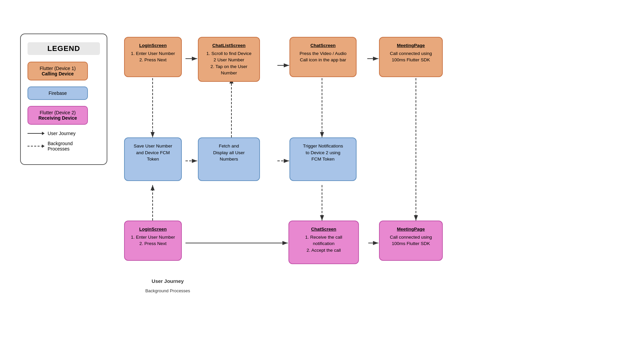 The height and width of the screenshot is (362, 644). What do you see at coordinates (36, 146) in the screenshot?
I see `dashed-arrow-icon` at bounding box center [36, 146].